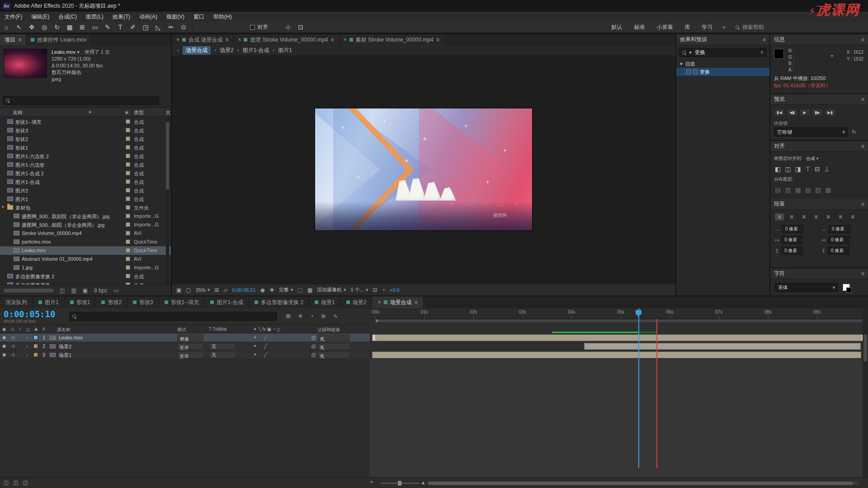 This screenshot has height=488, width=868. What do you see at coordinates (44, 27) in the screenshot?
I see `tool-icon: ◎` at bounding box center [44, 27].